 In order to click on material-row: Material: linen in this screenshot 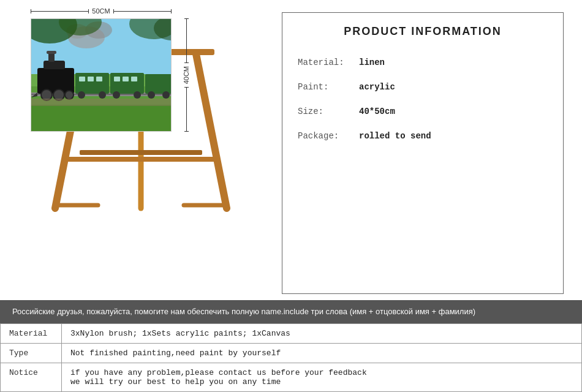, I will do `click(423, 62)`.